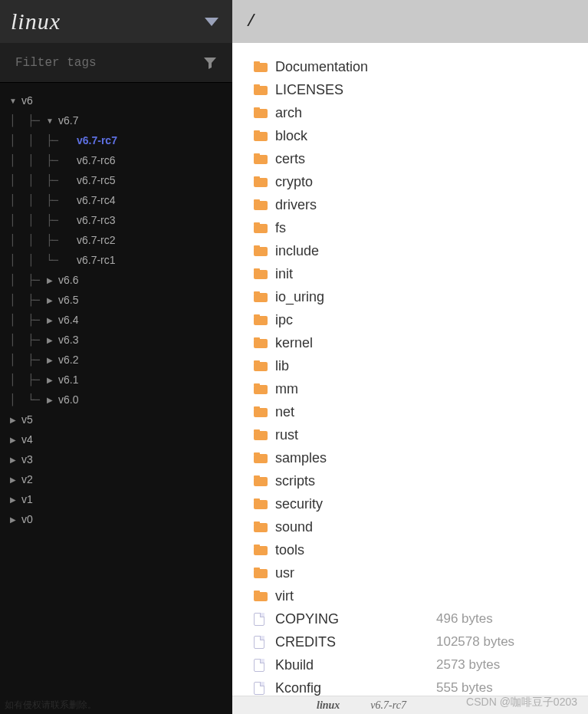  Describe the element at coordinates (419, 67) in the screenshot. I see `folder-row: Documentation` at that location.